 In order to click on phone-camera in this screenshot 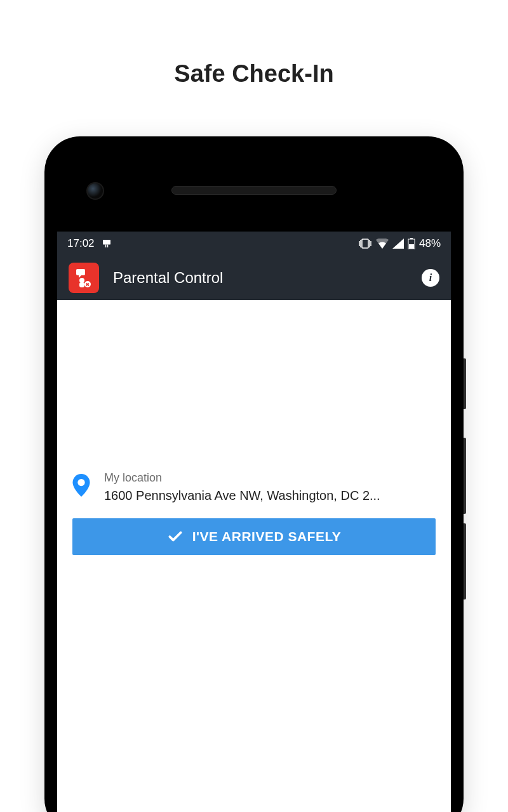, I will do `click(95, 191)`.